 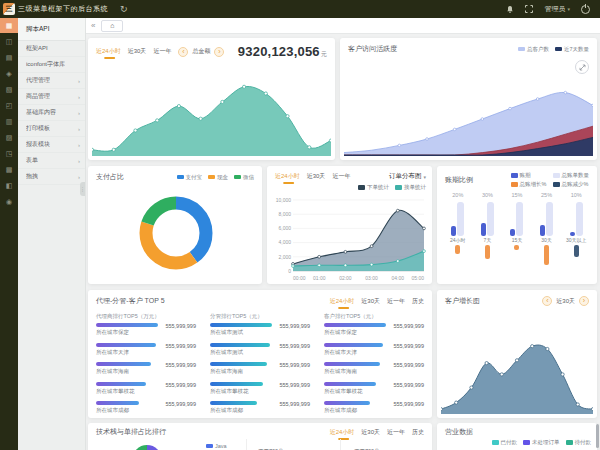 I want to click on activity-area-chart, so click(x=468, y=112).